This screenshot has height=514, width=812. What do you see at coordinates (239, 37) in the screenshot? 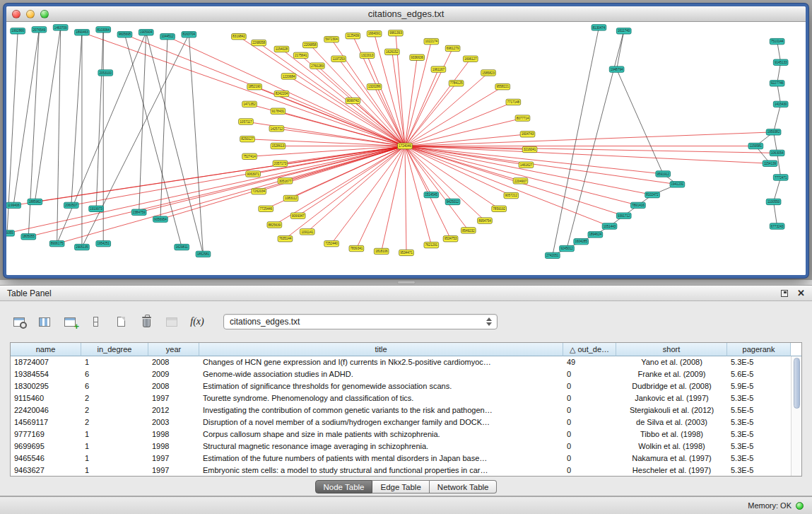
I see `graph-node: 8319842` at bounding box center [239, 37].